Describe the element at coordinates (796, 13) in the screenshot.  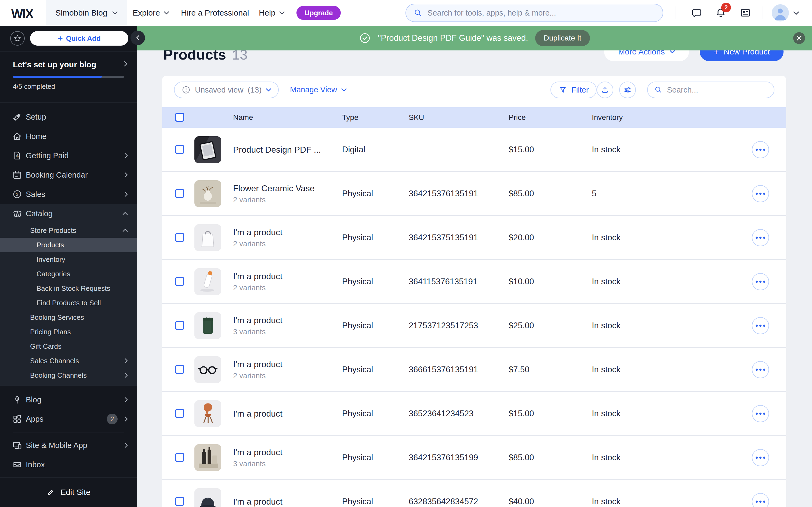
I see `account-chevron-down-icon` at that location.